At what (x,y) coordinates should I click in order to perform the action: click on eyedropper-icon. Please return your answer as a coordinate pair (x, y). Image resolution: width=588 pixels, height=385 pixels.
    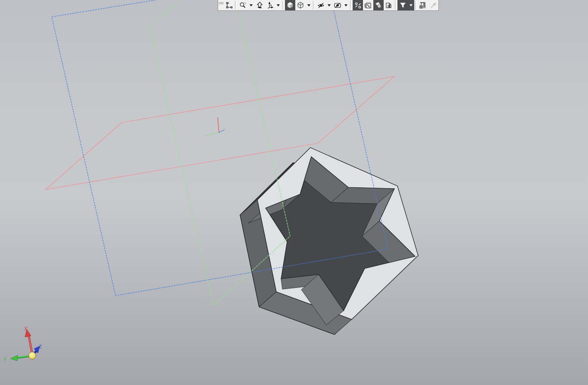
    Looking at the image, I should click on (434, 5).